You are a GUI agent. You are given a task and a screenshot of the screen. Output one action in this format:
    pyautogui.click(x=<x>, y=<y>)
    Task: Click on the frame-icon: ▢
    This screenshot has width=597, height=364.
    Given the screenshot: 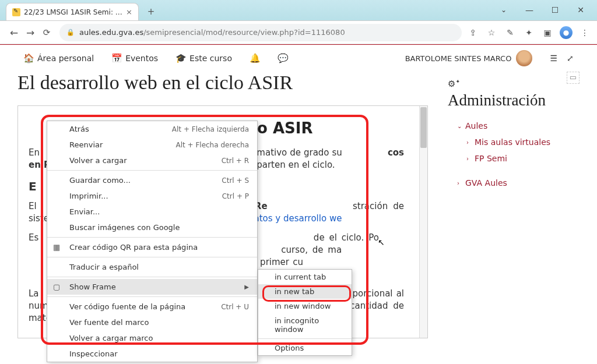 What is the action you would take?
    pyautogui.click(x=57, y=287)
    